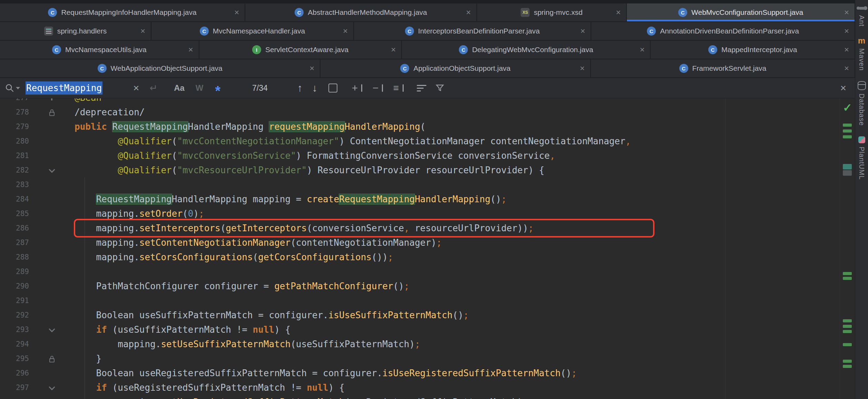 Image resolution: width=868 pixels, height=399 pixels. Describe the element at coordinates (552, 12) in the screenshot. I see `editor-tab: spring-mvc.xsd×` at that location.